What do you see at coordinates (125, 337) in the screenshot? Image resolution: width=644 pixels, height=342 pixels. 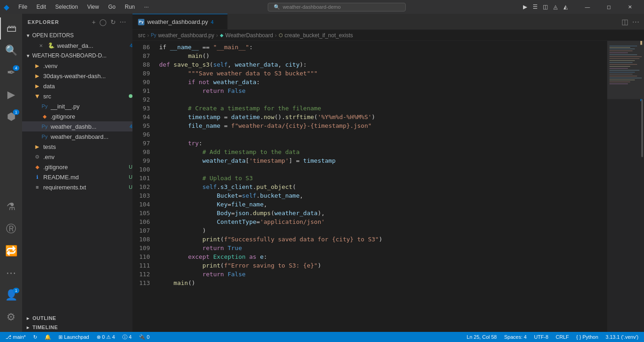 I see `info-icon: ⓘ` at bounding box center [125, 337].